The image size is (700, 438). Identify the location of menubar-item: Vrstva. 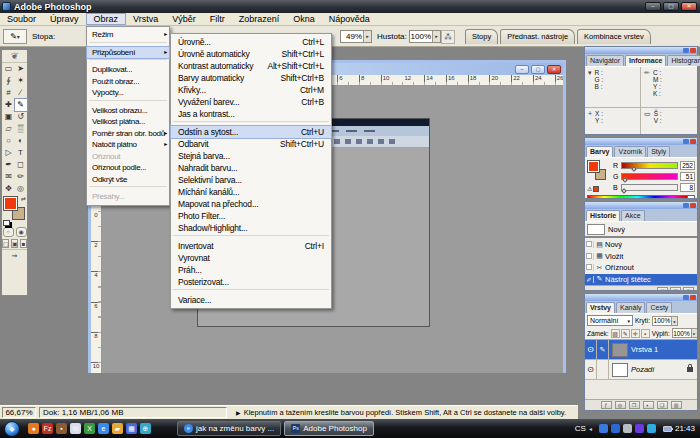
(146, 19).